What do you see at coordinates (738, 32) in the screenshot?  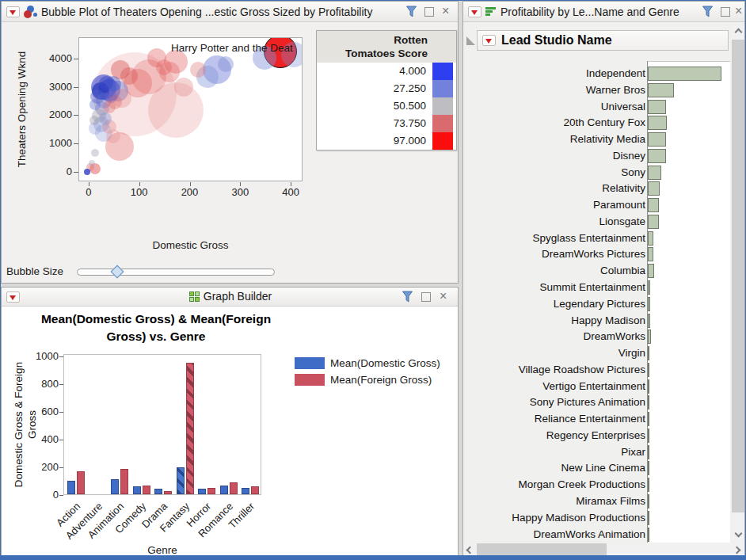 I see `scroll-up-icon` at bounding box center [738, 32].